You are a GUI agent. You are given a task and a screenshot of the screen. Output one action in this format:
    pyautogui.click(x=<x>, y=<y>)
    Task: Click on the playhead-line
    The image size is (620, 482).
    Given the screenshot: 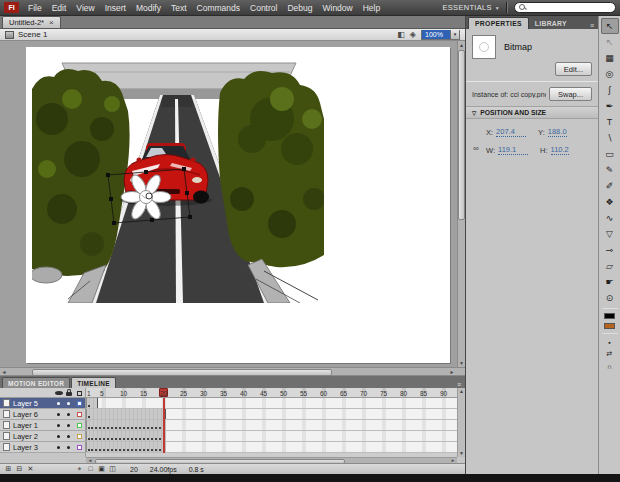 What is the action you would take?
    pyautogui.click(x=164, y=426)
    